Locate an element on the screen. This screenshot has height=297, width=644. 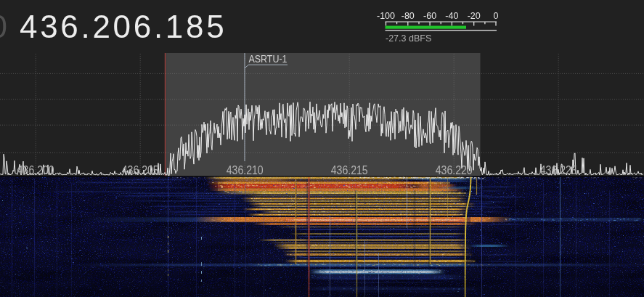
svg-text: ASRTU-1 is located at coordinates (269, 59).